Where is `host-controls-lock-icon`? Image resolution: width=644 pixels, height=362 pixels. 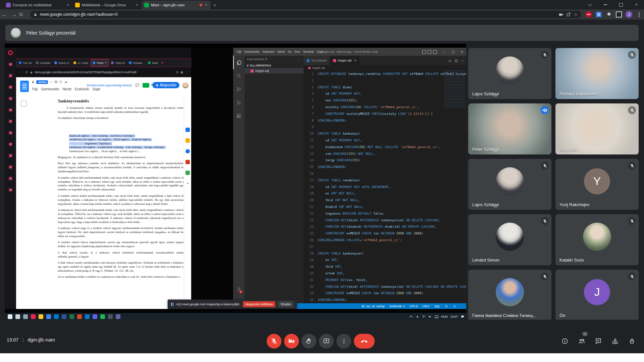
host-controls-lock-icon is located at coordinates (632, 341).